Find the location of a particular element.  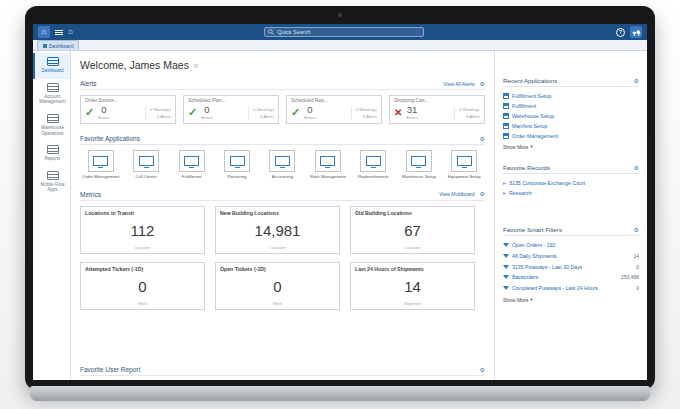

smart-filter-link: Completed Putaways - Last 24 Hours is located at coordinates (572, 288).